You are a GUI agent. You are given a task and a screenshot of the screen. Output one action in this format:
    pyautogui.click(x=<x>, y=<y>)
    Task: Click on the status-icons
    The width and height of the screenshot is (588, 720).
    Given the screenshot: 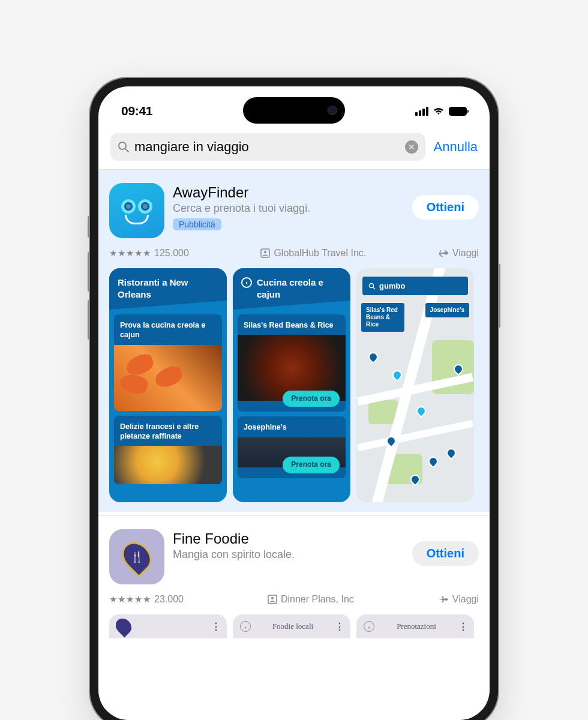 What is the action you would take?
    pyautogui.click(x=441, y=112)
    